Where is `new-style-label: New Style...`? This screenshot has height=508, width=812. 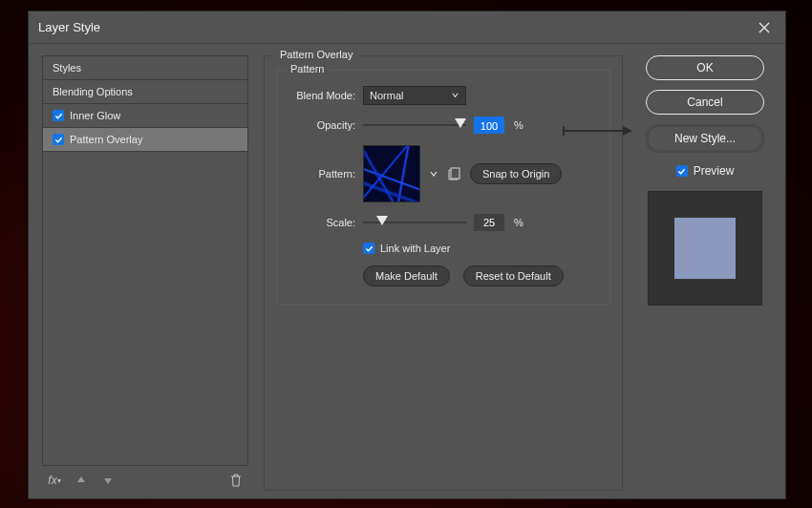 new-style-label: New Style... is located at coordinates (705, 138).